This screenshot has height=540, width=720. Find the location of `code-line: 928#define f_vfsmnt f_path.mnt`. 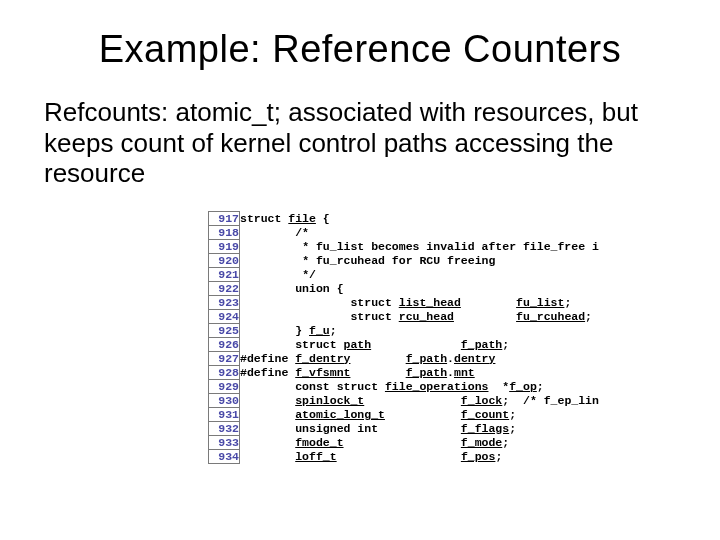

code-line: 928#define f_vfsmnt f_path.mnt is located at coordinates (404, 373).